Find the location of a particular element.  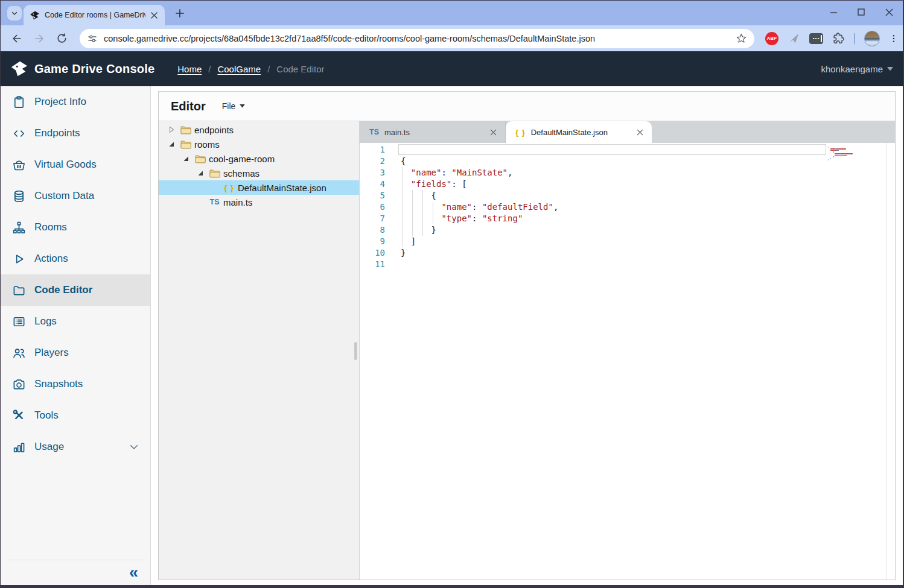

tree-arrow-spacer is located at coordinates (215, 188).